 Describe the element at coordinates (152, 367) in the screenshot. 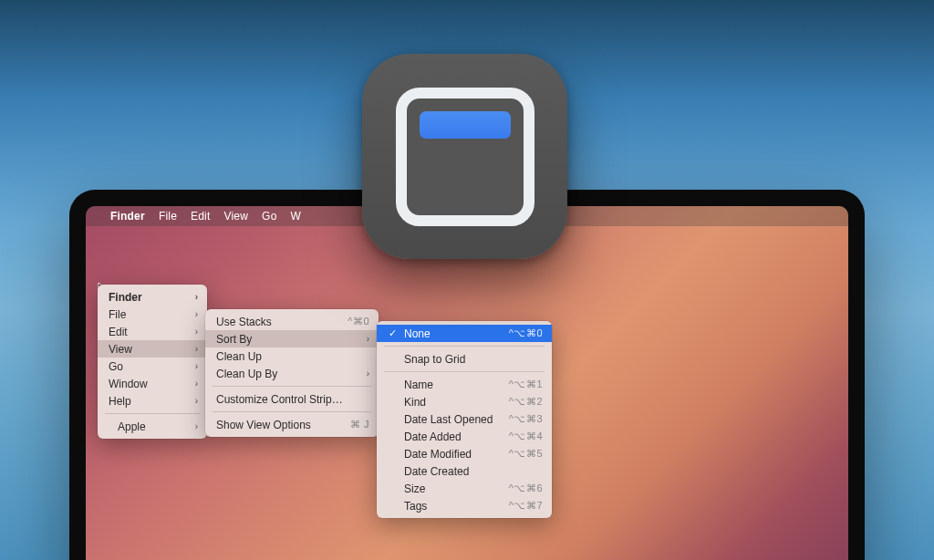

I see `menu-item-go: Go›` at that location.